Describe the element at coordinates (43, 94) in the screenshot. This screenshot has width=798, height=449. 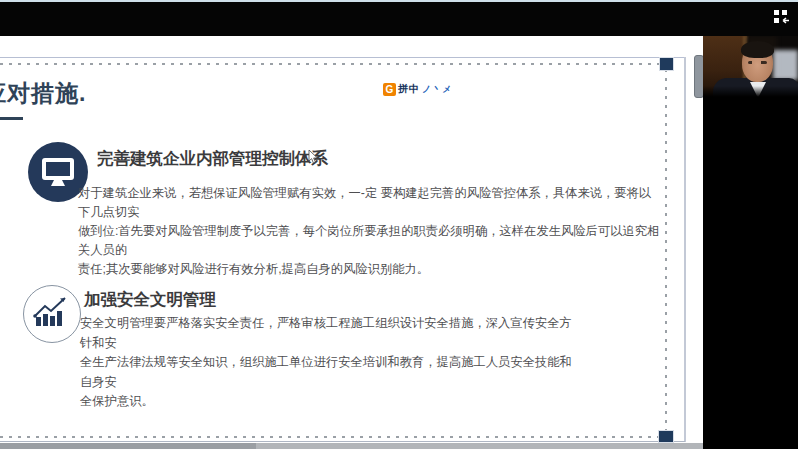
I see `slide-title: 应对措施.` at that location.